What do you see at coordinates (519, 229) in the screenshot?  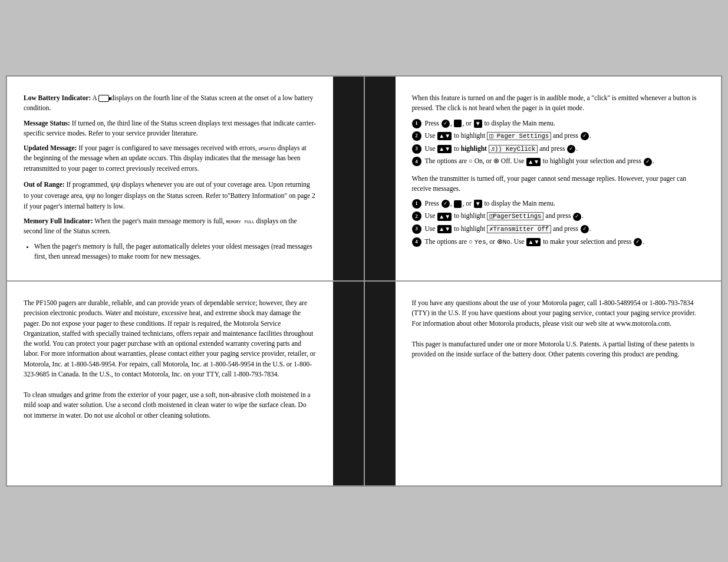 I see `t-transmitter-display: ✗Transmitter Off` at bounding box center [519, 229].